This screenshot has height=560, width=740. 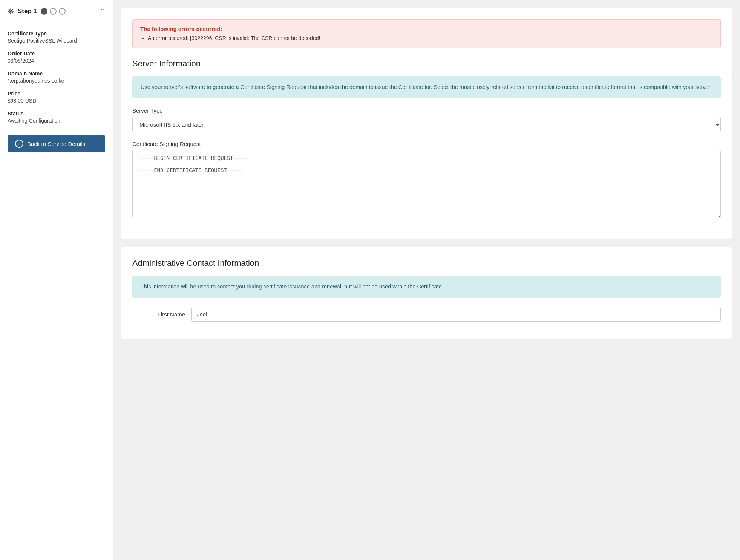 I want to click on error-item: An error occured: [3022296] CSR is inval…, so click(x=431, y=38).